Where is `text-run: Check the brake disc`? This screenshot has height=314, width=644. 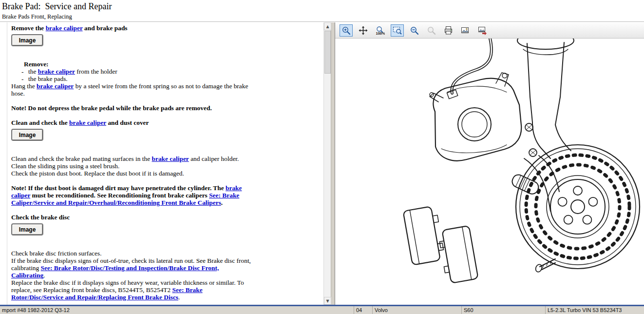 text-run: Check the brake disc is located at coordinates (40, 217).